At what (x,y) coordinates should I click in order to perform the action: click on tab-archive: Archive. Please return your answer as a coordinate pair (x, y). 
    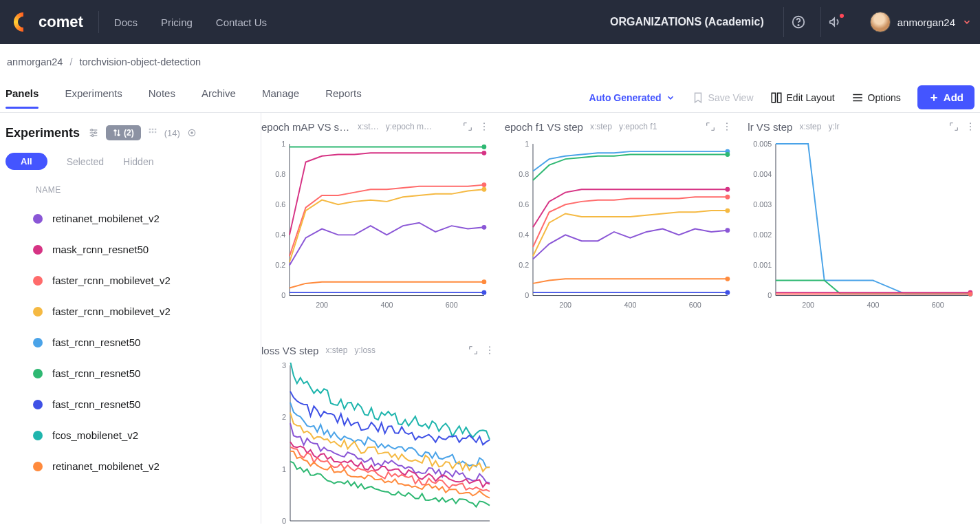
    Looking at the image, I should click on (219, 98).